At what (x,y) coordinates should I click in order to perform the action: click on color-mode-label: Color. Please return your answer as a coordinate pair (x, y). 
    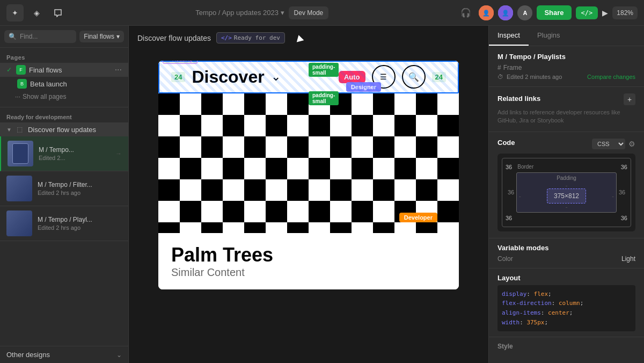
    Looking at the image, I should click on (506, 259).